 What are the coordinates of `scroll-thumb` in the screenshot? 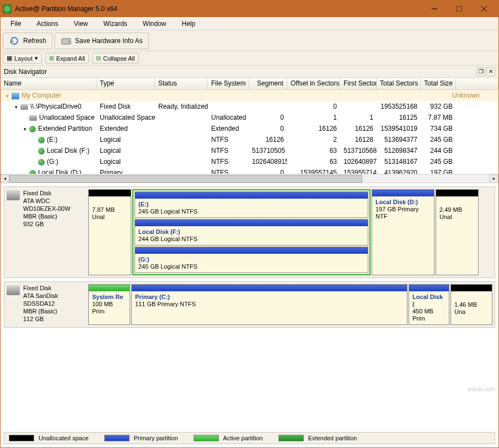 It's located at (186, 179).